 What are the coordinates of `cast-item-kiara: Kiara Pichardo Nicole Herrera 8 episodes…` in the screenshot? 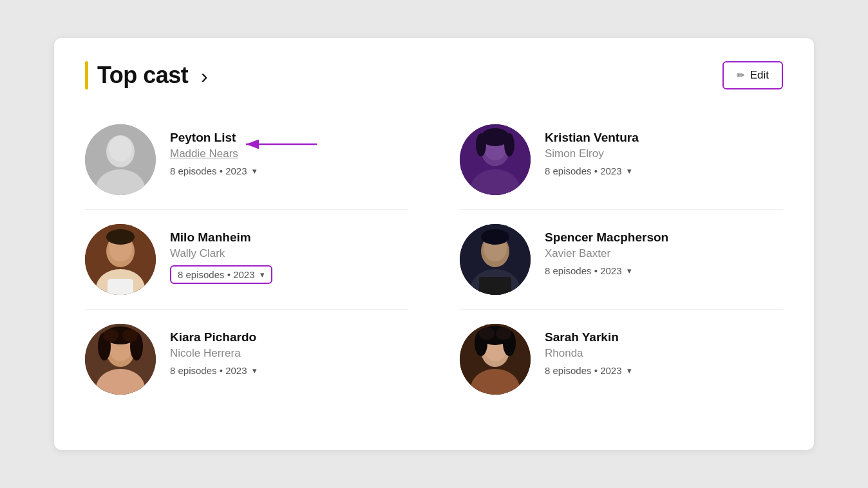 It's located at (247, 359).